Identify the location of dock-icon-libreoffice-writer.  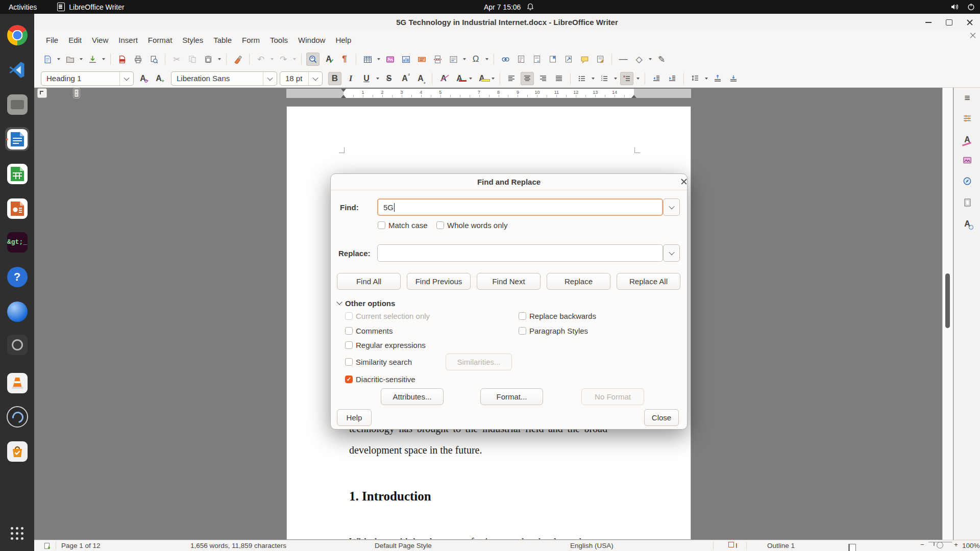
(17, 139).